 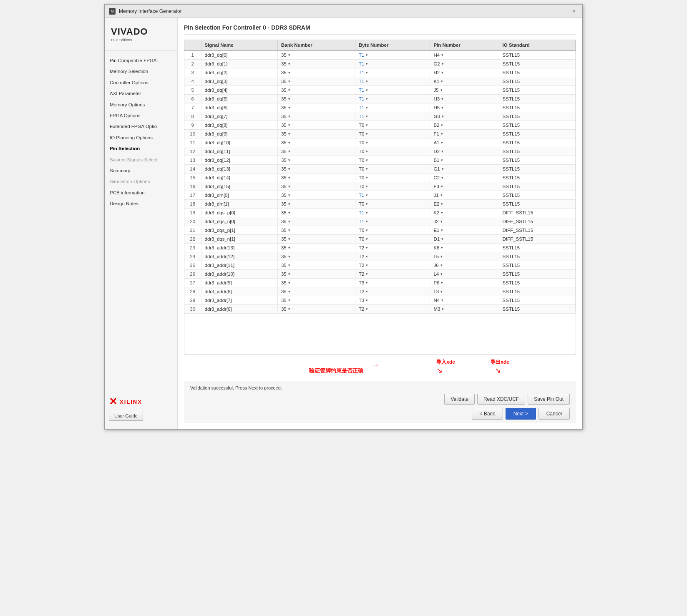 I want to click on cell-pin: L4 ▾, so click(x=465, y=274).